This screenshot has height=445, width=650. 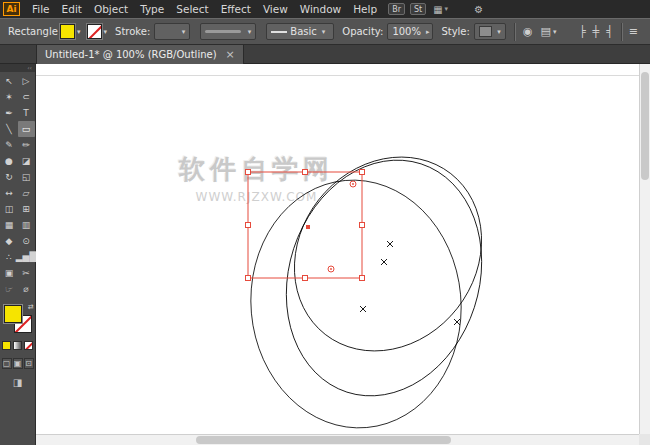 I want to click on selection-bbox, so click(x=305, y=225).